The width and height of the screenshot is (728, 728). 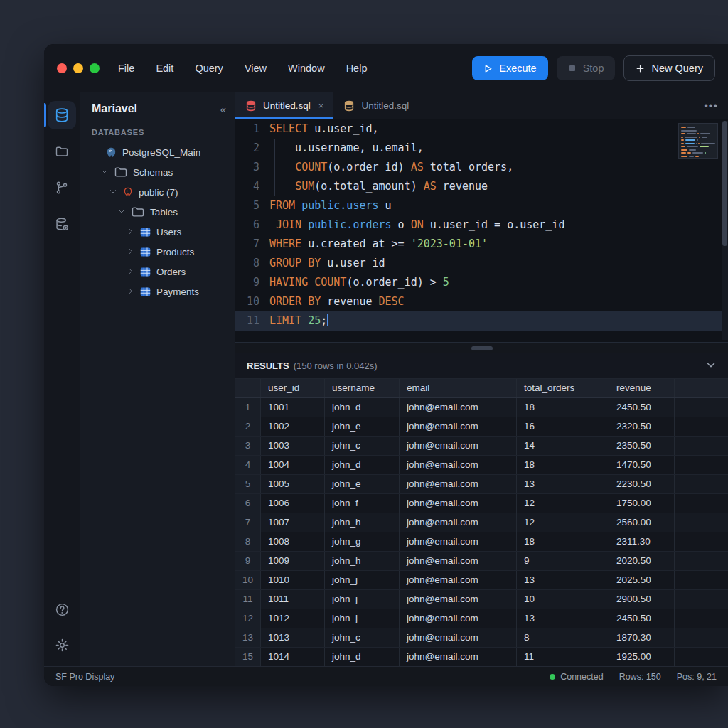 What do you see at coordinates (482, 580) in the screenshot?
I see `result-row-10: 101010john_jjohn@email.com132025.50` at bounding box center [482, 580].